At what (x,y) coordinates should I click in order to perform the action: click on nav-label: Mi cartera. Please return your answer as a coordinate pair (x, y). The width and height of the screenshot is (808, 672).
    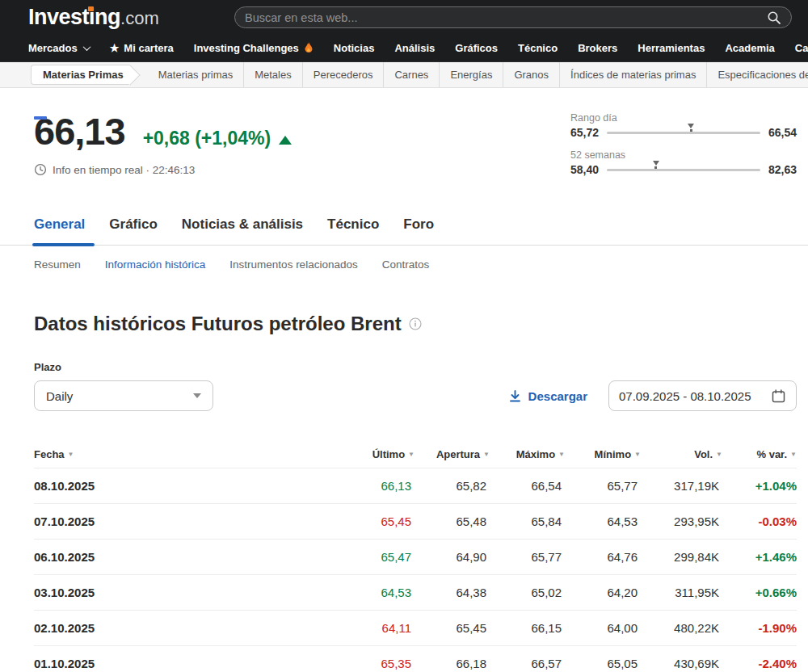
    Looking at the image, I should click on (149, 48).